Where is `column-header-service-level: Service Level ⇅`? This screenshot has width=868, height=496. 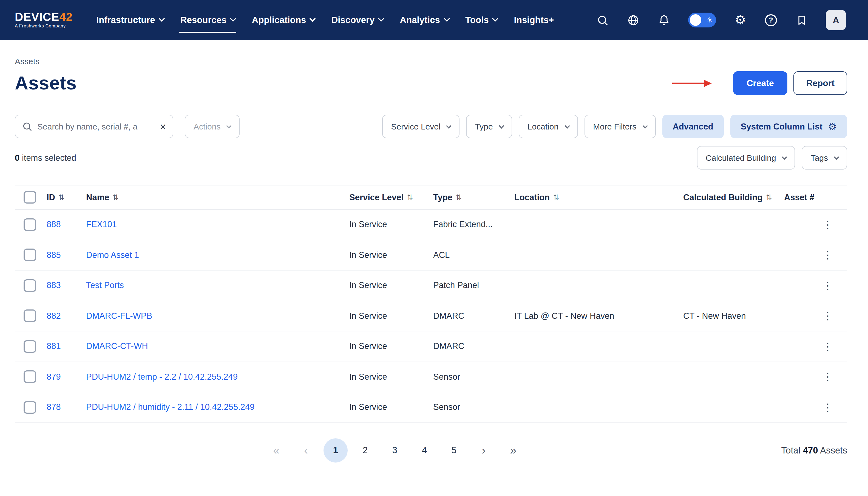 column-header-service-level: Service Level ⇅ is located at coordinates (391, 198).